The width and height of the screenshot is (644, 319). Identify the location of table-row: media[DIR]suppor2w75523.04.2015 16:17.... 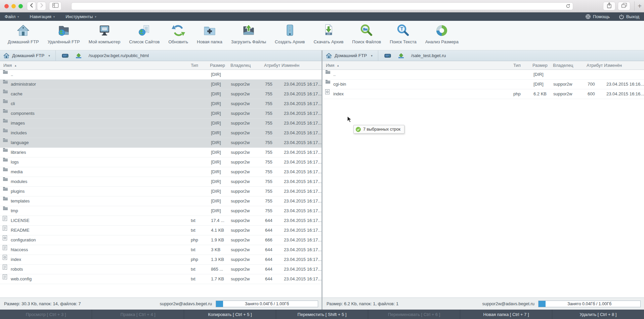
(161, 172).